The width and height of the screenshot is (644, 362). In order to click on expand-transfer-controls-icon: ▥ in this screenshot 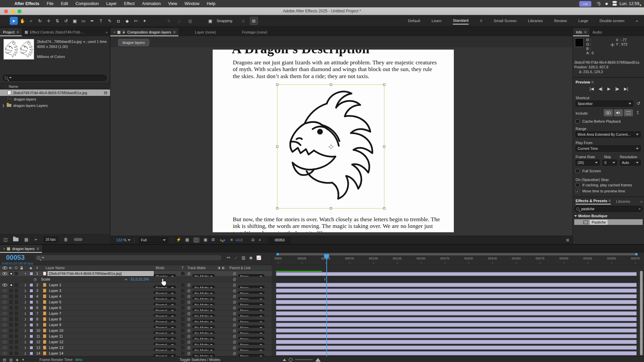, I will do `click(11, 360)`.